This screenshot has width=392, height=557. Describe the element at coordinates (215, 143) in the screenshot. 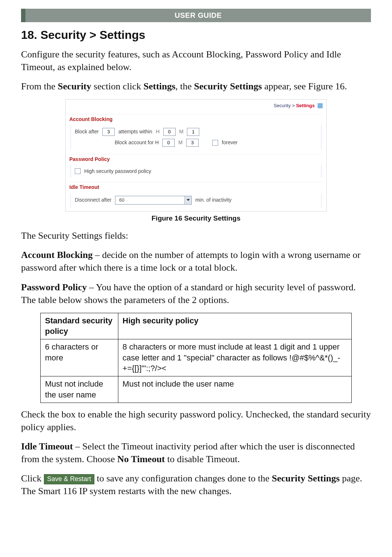

I see `checkbox-forever` at that location.